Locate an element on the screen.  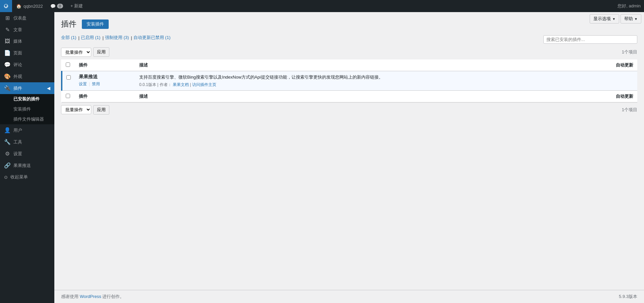
filter-auto-update-disabled: 自动更新已禁用 (1) is located at coordinates (152, 38).